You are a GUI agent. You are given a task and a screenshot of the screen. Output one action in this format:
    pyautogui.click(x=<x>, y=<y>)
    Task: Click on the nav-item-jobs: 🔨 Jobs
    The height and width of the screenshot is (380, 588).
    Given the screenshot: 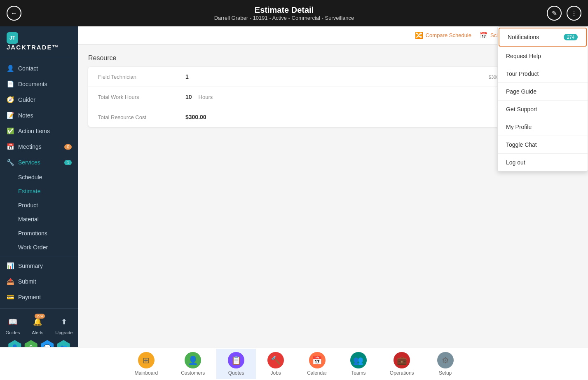 What is the action you would take?
    pyautogui.click(x=276, y=364)
    